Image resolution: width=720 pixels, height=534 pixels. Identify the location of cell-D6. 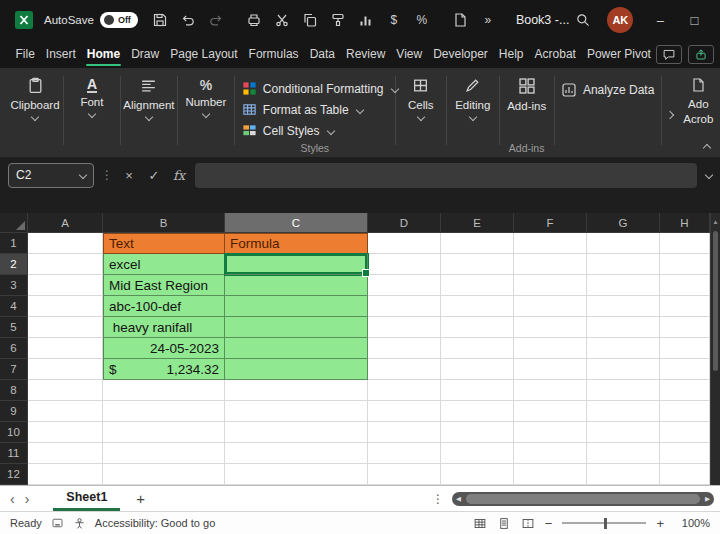
(404, 348).